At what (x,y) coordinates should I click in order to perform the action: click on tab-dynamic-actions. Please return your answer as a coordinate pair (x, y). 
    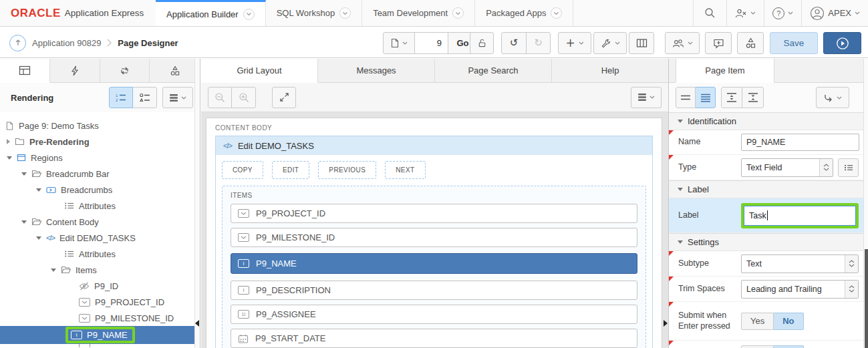
    Looking at the image, I should click on (75, 71).